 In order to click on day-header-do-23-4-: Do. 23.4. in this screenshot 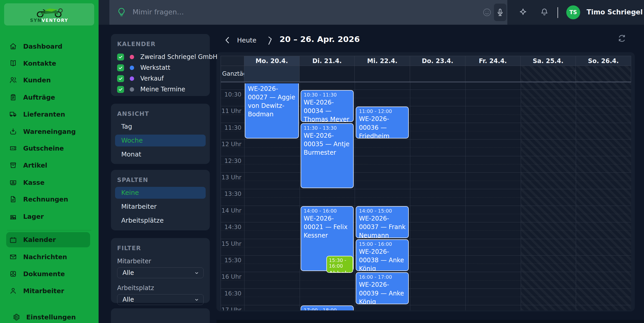, I will do `click(438, 61)`.